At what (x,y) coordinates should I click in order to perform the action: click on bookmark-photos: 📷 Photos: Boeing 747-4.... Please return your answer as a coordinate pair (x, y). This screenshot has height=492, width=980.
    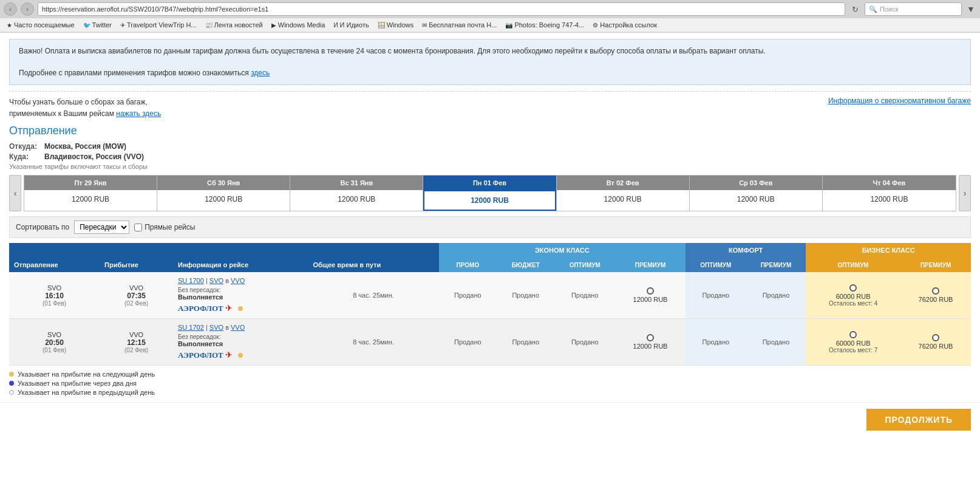
    Looking at the image, I should click on (545, 25).